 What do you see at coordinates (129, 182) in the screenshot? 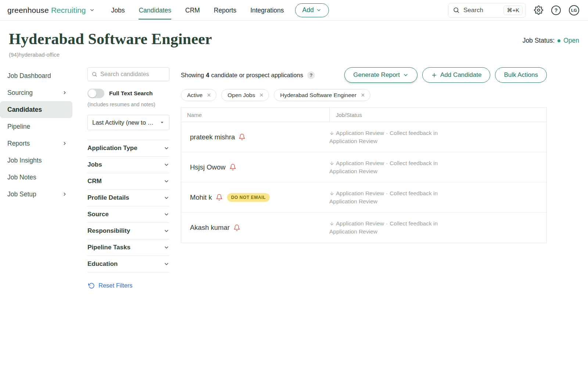
I see `filter-section-crm: CRM` at bounding box center [129, 182].